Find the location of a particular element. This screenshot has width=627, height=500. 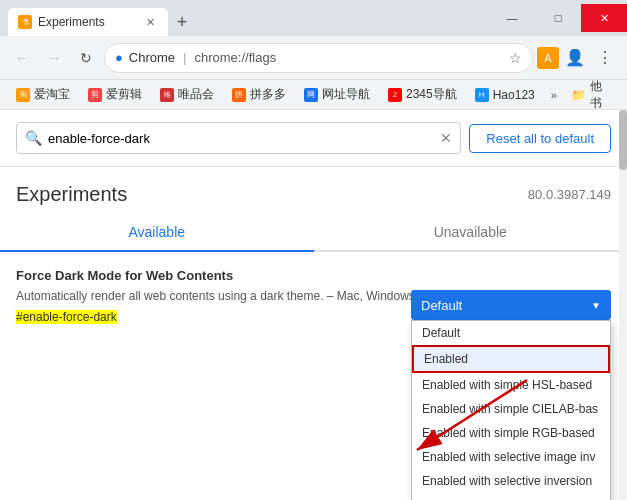

search-icon: 🔍 is located at coordinates (34, 138).